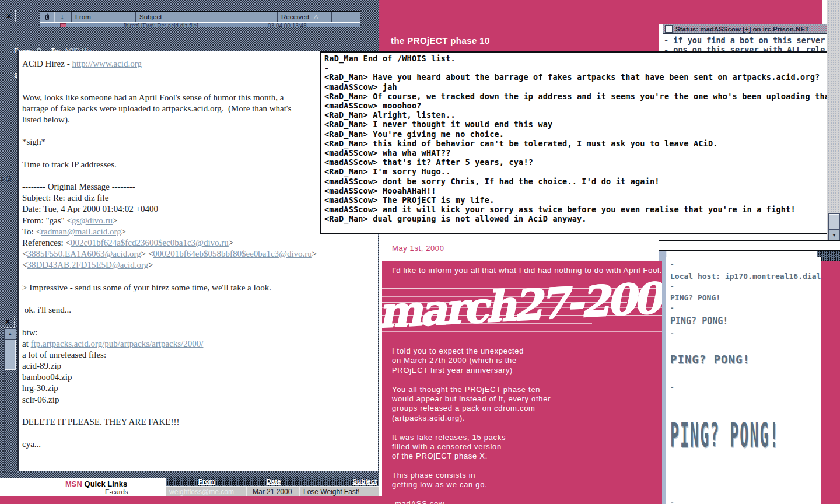 This screenshot has height=504, width=840. What do you see at coordinates (200, 444) in the screenshot?
I see `email-body-line: cya...` at bounding box center [200, 444].